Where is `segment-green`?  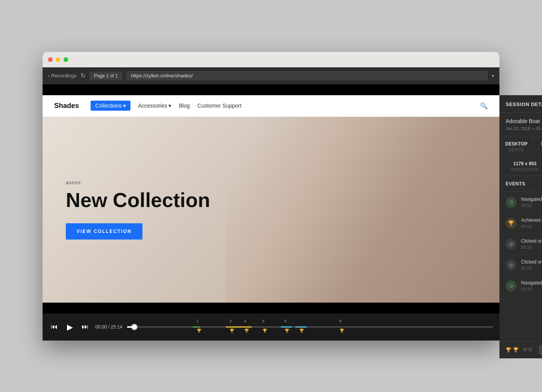
segment-green is located at coordinates (197, 327).